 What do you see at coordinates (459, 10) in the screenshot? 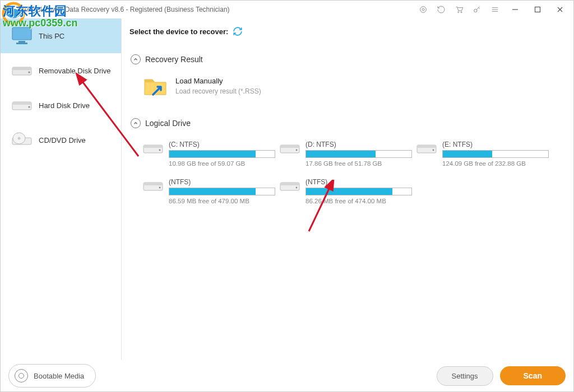
I see `cart-icon` at bounding box center [459, 10].